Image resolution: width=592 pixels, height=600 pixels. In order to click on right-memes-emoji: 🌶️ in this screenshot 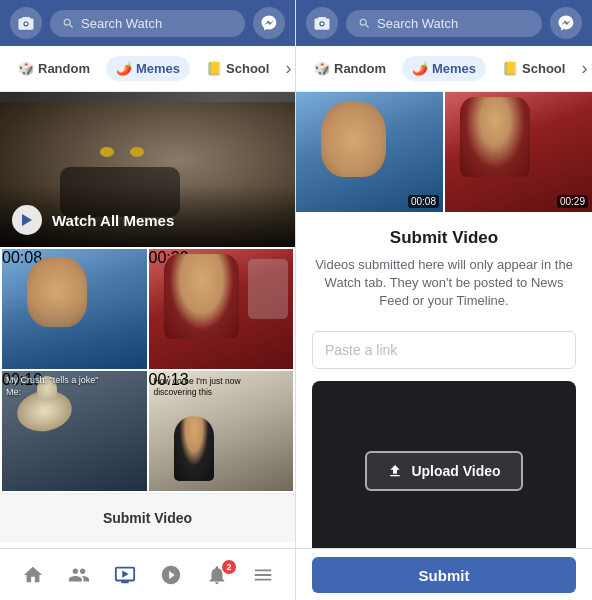, I will do `click(420, 68)`.